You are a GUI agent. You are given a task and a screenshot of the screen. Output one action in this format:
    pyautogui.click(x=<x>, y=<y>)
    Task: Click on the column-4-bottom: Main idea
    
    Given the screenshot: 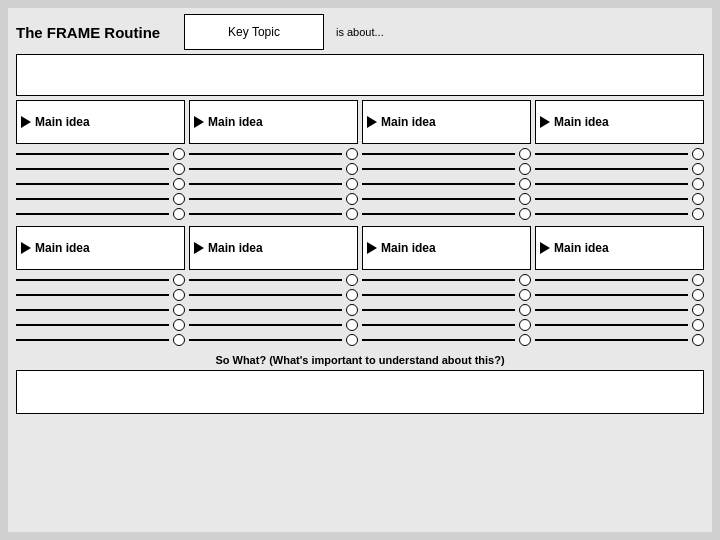 What is the action you would take?
    pyautogui.click(x=620, y=287)
    